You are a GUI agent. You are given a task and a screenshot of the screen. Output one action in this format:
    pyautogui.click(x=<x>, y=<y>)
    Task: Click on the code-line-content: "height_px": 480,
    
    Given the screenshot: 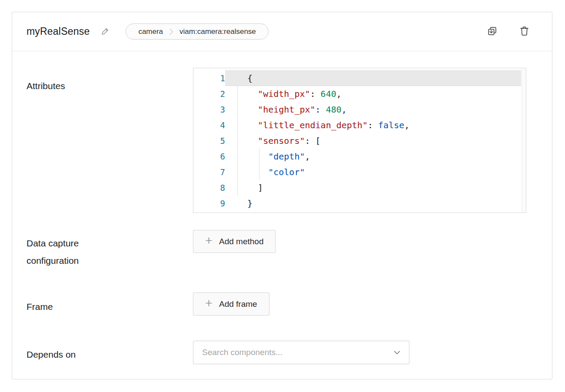 What is the action you would take?
    pyautogui.click(x=373, y=110)
    